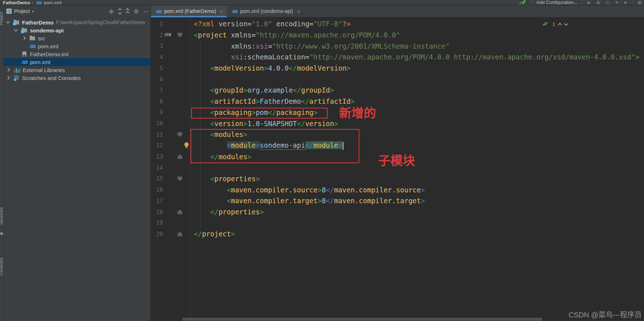 This screenshot has height=321, width=644. What do you see at coordinates (44, 70) in the screenshot?
I see `tree-item-label: External Libraries` at bounding box center [44, 70].